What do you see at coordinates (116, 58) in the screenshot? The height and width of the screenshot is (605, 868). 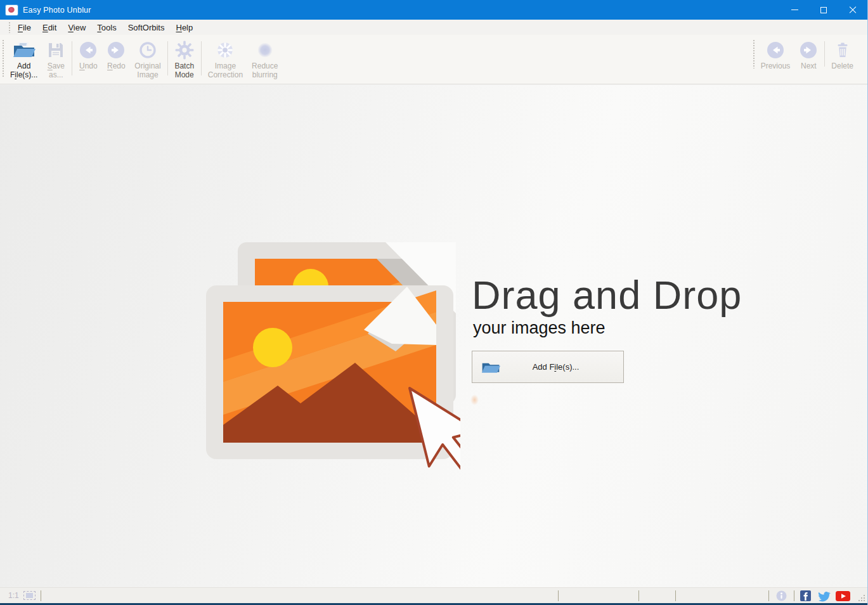 I see `toolbar-redo-button: Redo` at bounding box center [116, 58].